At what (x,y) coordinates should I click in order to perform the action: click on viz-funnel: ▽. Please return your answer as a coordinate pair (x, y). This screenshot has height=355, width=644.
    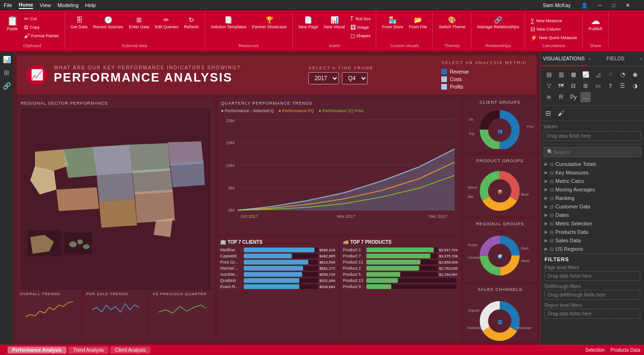
    Looking at the image, I should click on (549, 86).